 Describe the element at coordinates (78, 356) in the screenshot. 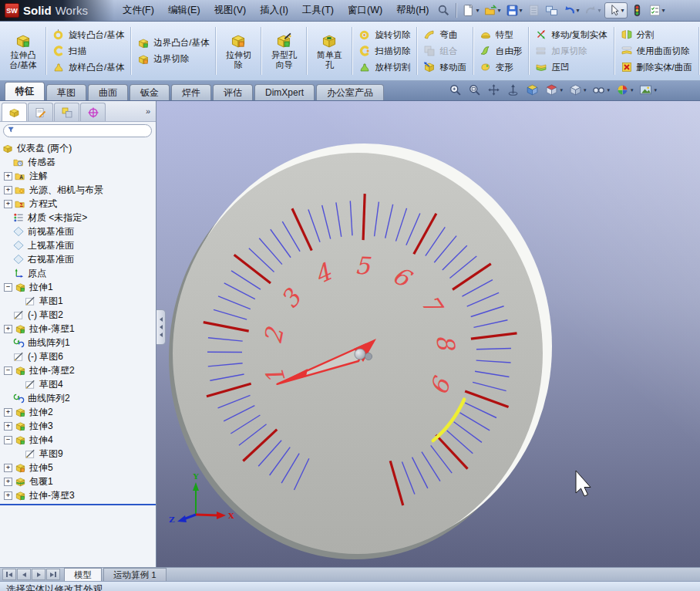

I see `tree-item-15: (-) 草图6` at that location.